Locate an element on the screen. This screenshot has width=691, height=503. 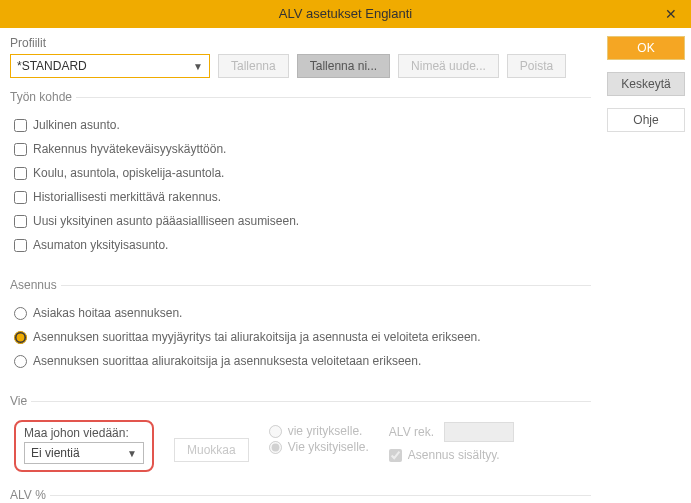
alv-legend: ALV % is located at coordinates (30, 495).